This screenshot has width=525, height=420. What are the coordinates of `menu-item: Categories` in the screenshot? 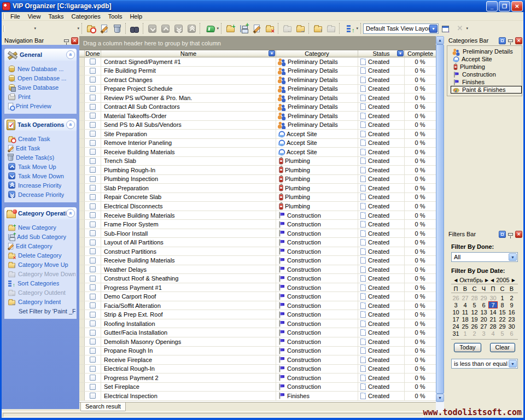 It's located at (86, 16).